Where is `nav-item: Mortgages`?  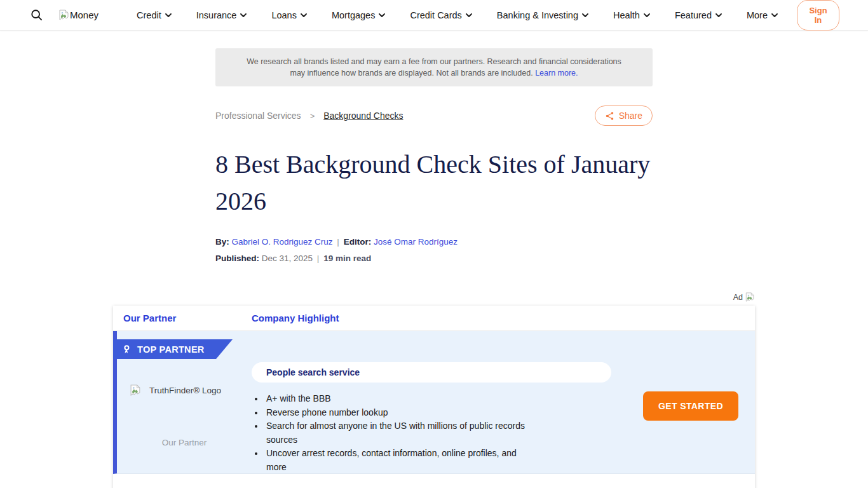
nav-item: Mortgages is located at coordinates (358, 15).